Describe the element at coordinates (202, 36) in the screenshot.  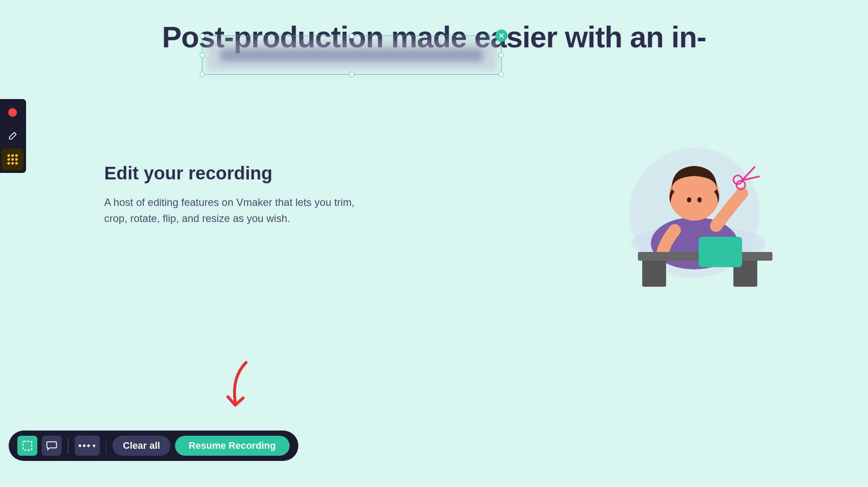
I see `handle-top-left` at that location.